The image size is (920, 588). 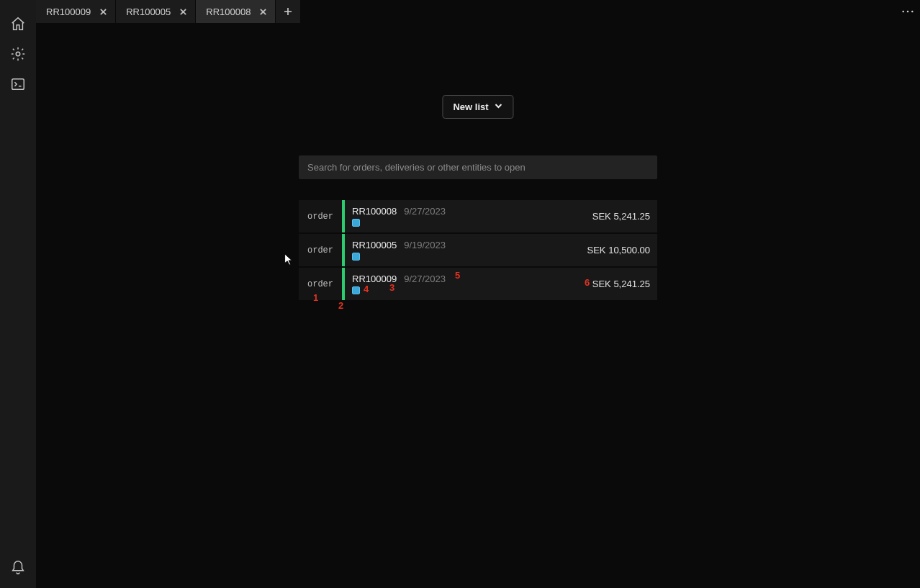 I want to click on settings-icon, so click(x=18, y=54).